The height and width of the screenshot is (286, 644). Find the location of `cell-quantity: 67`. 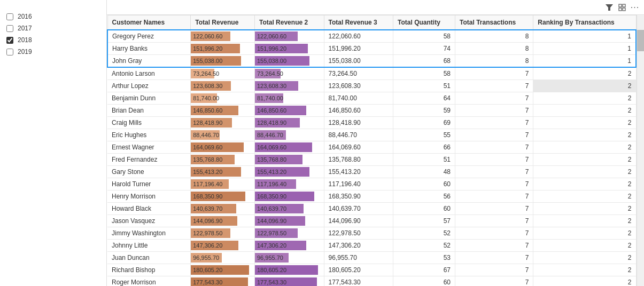

cell-quantity: 67 is located at coordinates (424, 270).